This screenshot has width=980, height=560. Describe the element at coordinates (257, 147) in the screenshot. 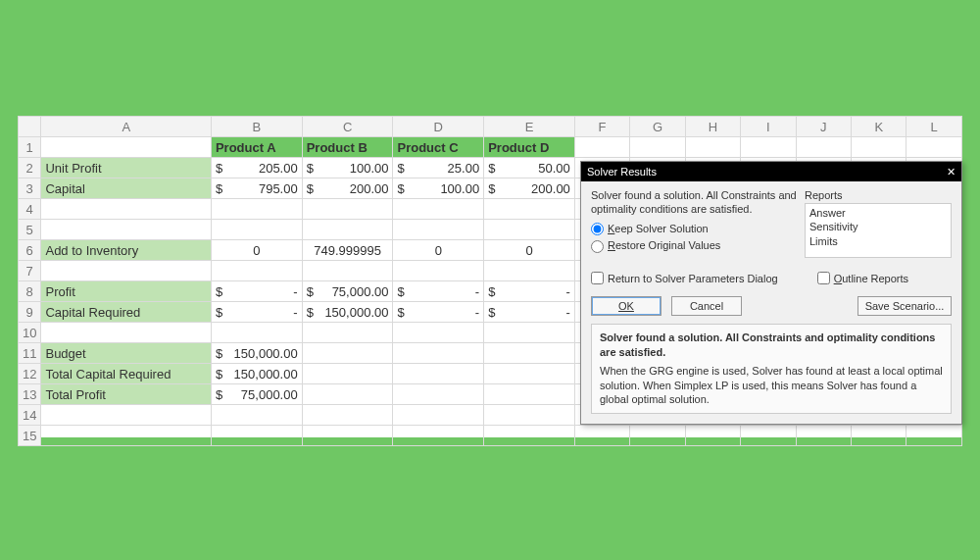

I see `header-product-a: Product A` at that location.